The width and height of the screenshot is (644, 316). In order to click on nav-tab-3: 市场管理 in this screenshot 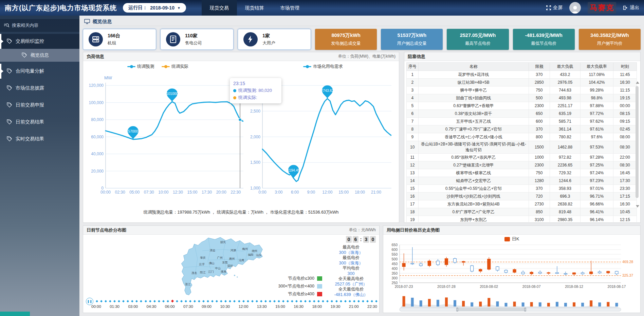, I will do `click(290, 8)`.